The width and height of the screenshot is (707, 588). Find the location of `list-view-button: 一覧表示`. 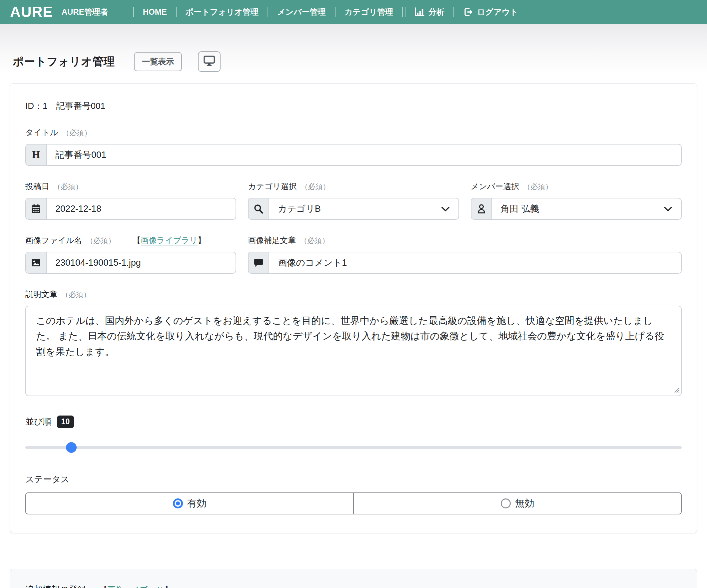

list-view-button: 一覧表示 is located at coordinates (158, 62).